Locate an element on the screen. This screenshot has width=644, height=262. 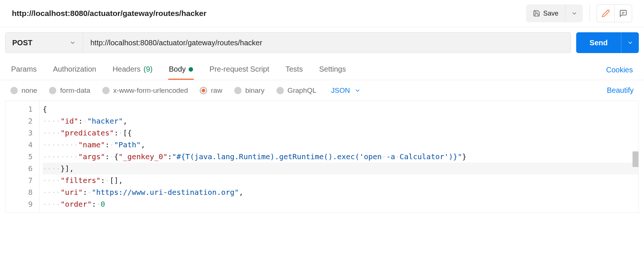
body-type-raw: raw is located at coordinates (211, 91).